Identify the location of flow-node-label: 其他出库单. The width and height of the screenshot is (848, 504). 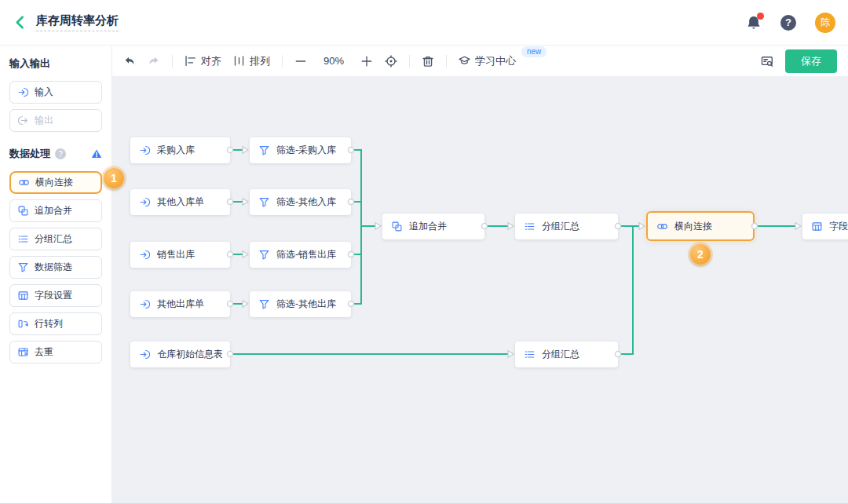
(181, 305).